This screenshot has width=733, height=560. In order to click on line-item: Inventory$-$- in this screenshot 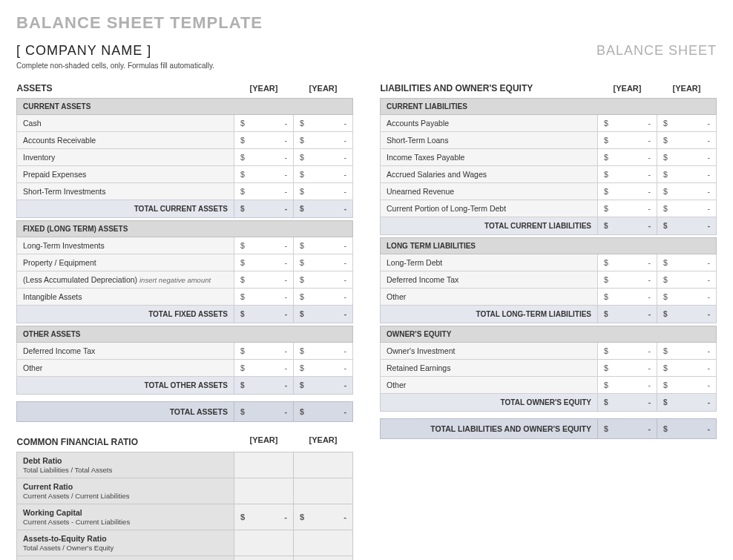, I will do `click(185, 157)`.